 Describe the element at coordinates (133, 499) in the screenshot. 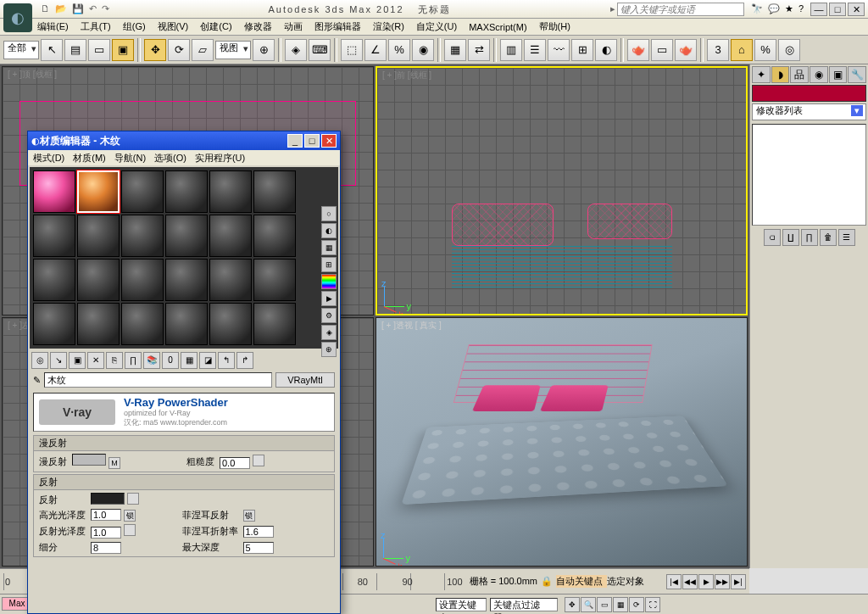

I see `reflect-map` at that location.